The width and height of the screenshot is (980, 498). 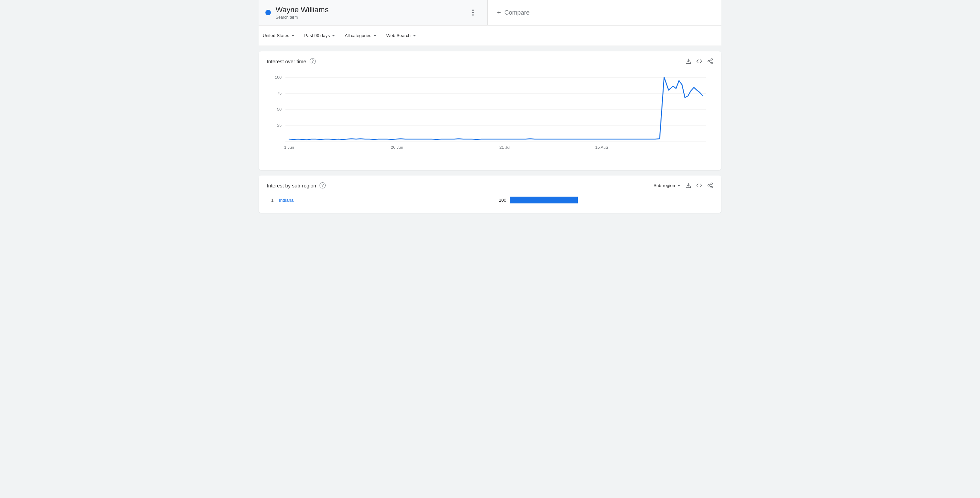 I want to click on region-rank: 1, so click(x=270, y=200).